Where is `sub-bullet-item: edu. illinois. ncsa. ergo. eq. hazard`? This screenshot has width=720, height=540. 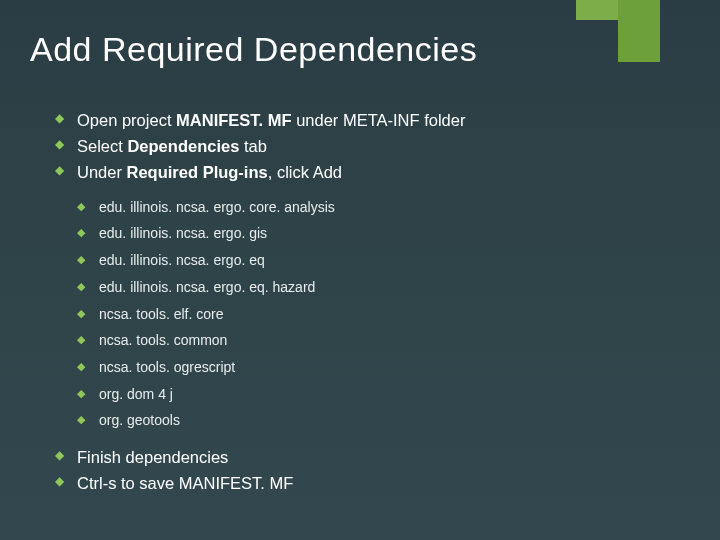 sub-bullet-item: edu. illinois. ncsa. ergo. eq. hazard is located at coordinates (384, 288).